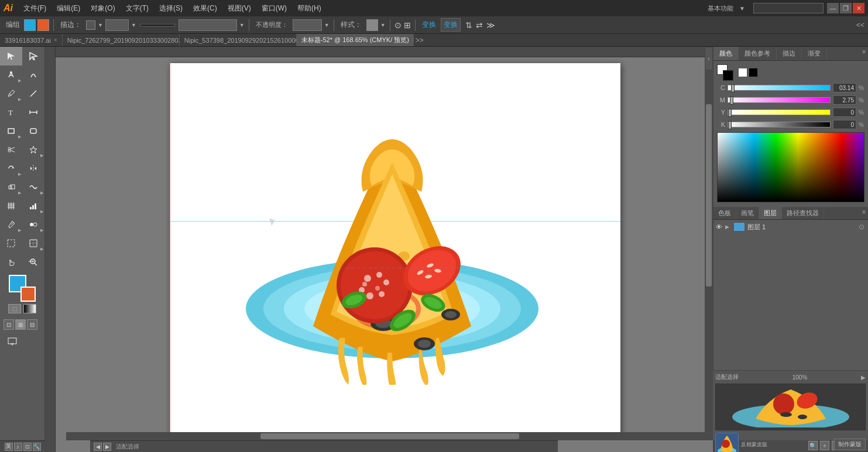 This screenshot has height=452, width=868. Describe the element at coordinates (709, 58) in the screenshot. I see `rpanel-expand-button: ‹` at that location.